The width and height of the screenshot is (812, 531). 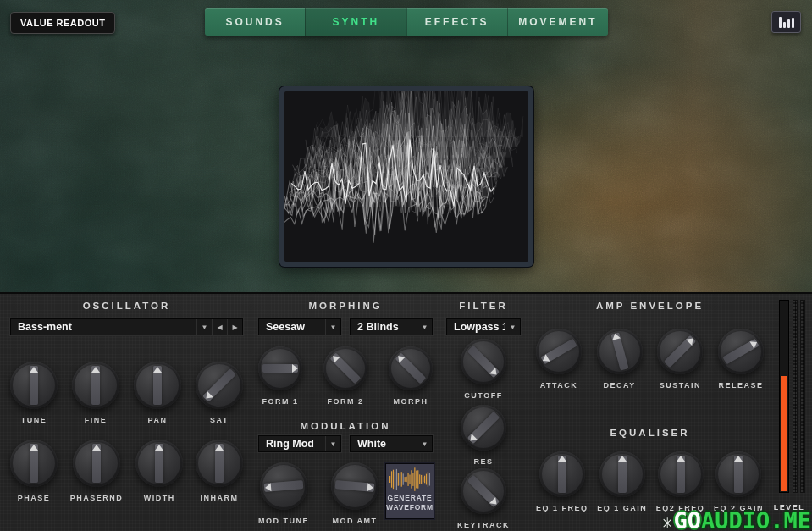 What do you see at coordinates (483, 525) in the screenshot?
I see `knob-label: KEYTRACK` at bounding box center [483, 525].